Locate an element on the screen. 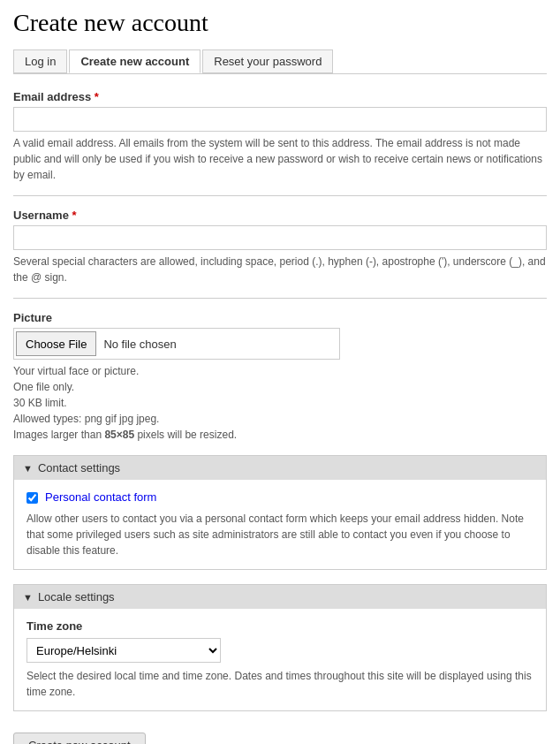 The image size is (560, 744). username-input is located at coordinates (280, 238).